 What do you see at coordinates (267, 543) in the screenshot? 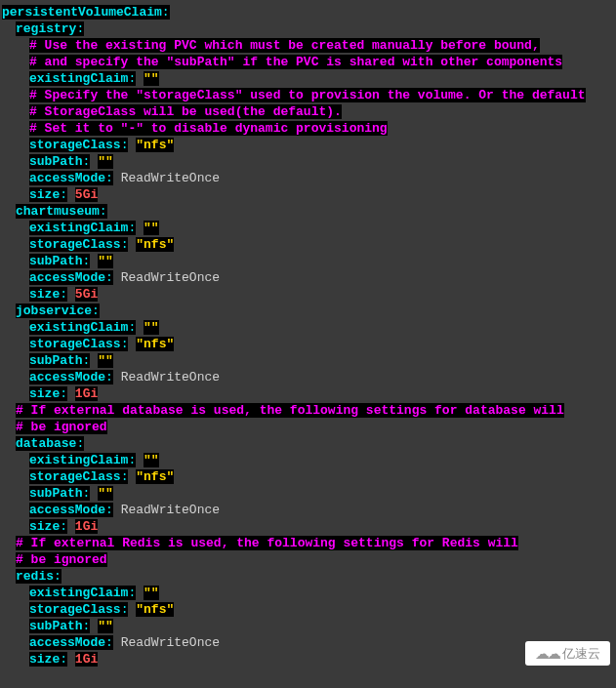
I see `token-comment: # If external Redis is used, the followi…` at bounding box center [267, 543].